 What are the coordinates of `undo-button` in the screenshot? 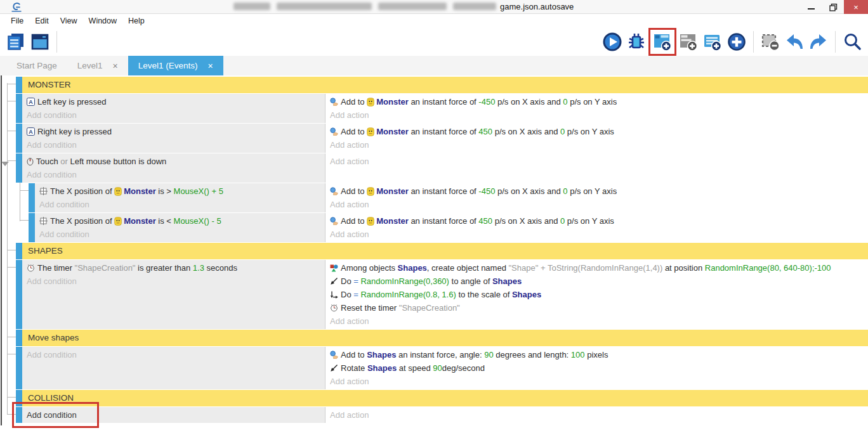 It's located at (794, 42).